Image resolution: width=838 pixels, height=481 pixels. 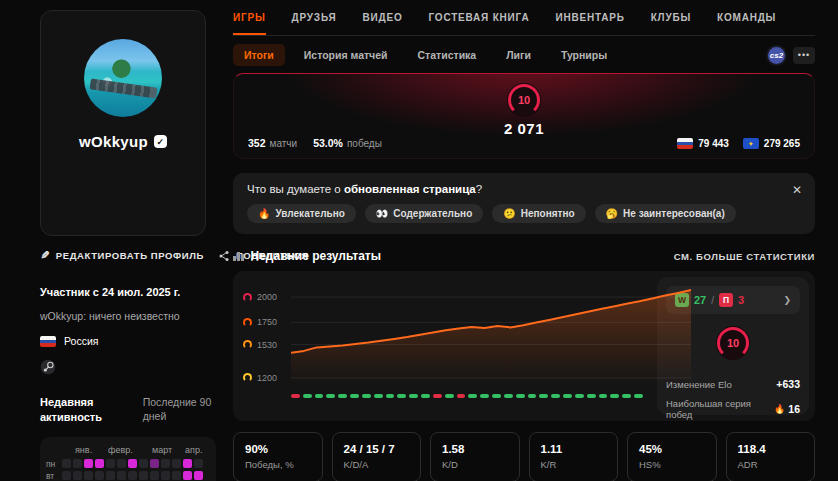 What do you see at coordinates (685, 144) in the screenshot?
I see `ru-flag-icon` at bounding box center [685, 144].